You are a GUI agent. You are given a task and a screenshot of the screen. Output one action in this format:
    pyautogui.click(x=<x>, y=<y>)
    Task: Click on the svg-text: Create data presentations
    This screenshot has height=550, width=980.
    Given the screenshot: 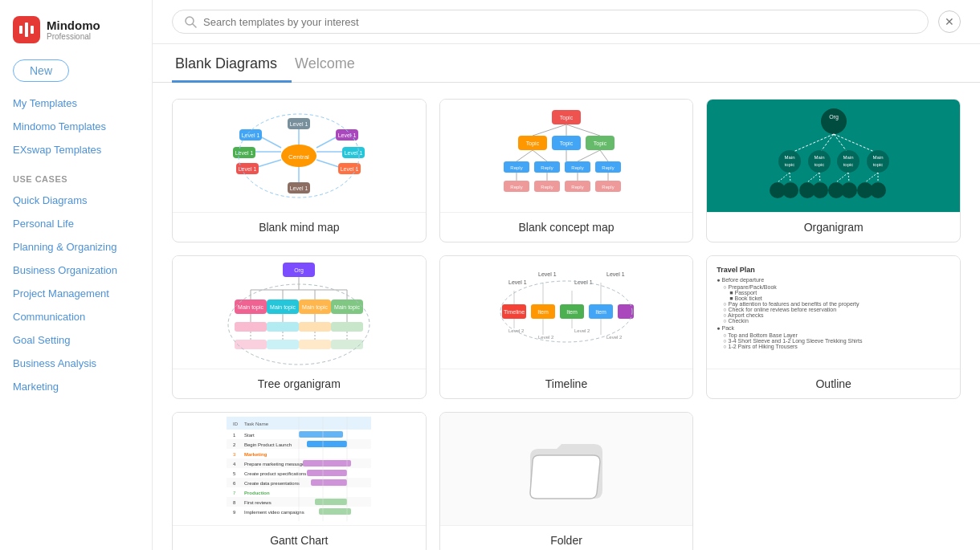 What is the action you would take?
    pyautogui.click(x=272, y=483)
    